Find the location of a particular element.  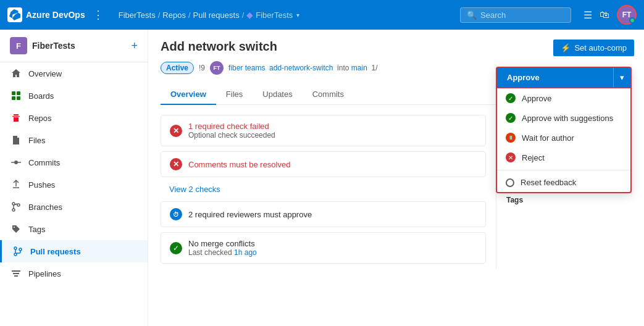

tags-icon is located at coordinates (16, 229).